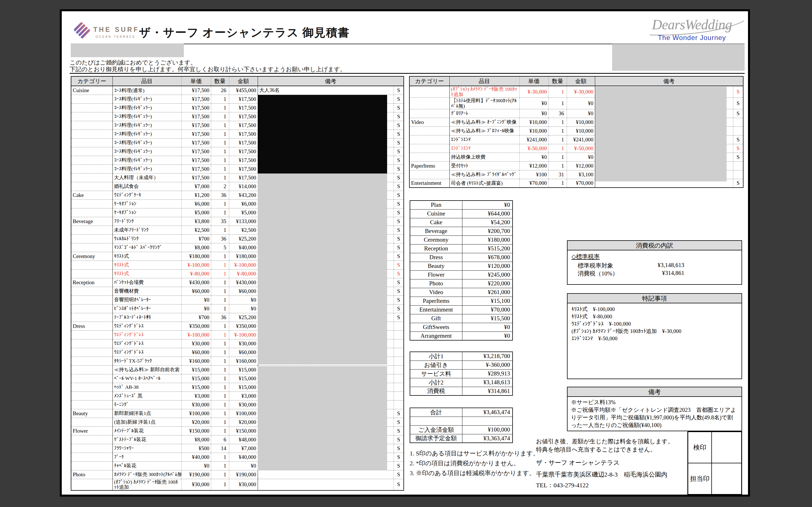 The image size is (812, 507). Describe the element at coordinates (325, 90) in the screenshot. I see `cell-remark: 大人36名` at that location.